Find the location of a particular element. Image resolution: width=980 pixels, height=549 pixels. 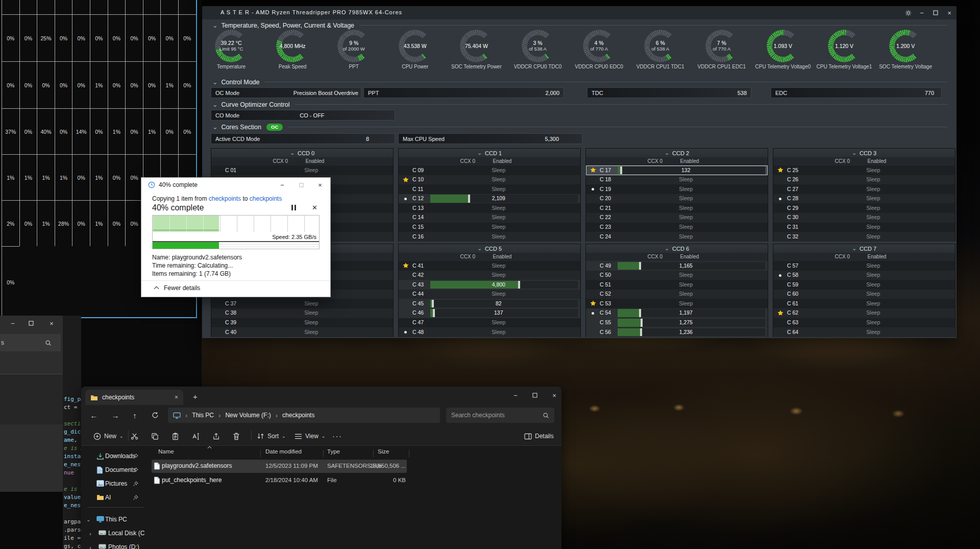

core-row-c51: C 51Sleep is located at coordinates (677, 285).